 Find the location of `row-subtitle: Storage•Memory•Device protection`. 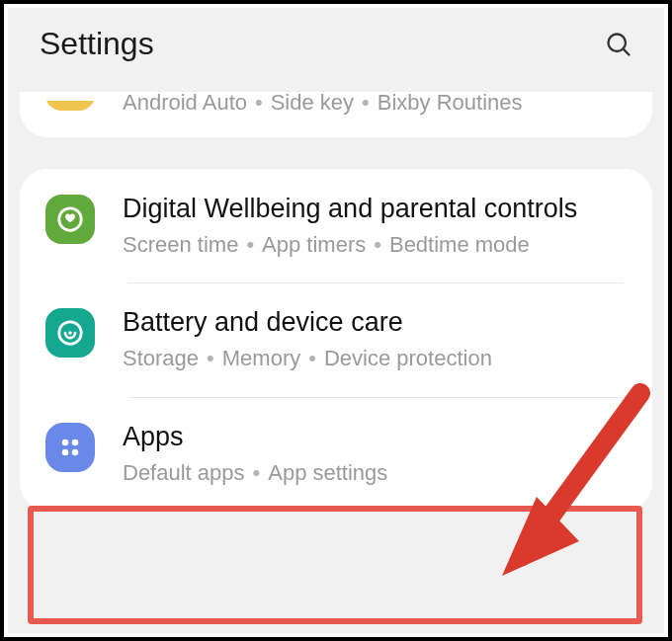

row-subtitle: Storage•Memory•Device protection is located at coordinates (377, 359).